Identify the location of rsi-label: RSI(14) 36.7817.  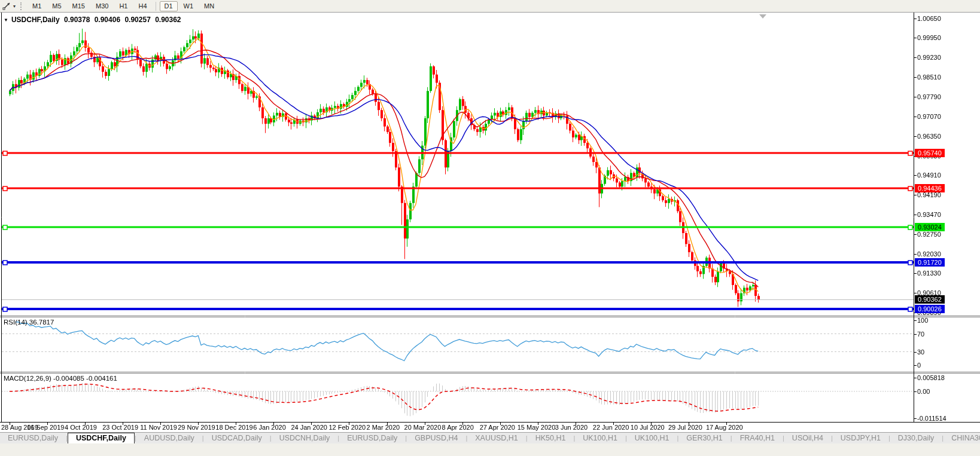
(29, 322).